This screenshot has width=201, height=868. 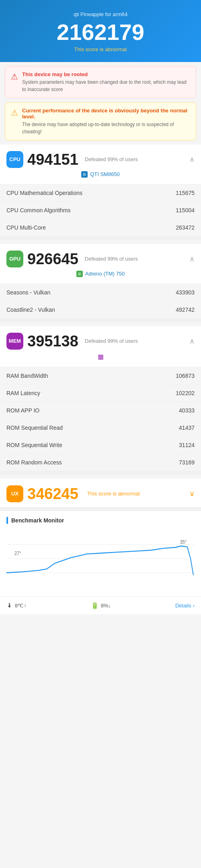 I want to click on stat-rom-seqread: ROM Sequential Read 41437, so click(x=100, y=428).